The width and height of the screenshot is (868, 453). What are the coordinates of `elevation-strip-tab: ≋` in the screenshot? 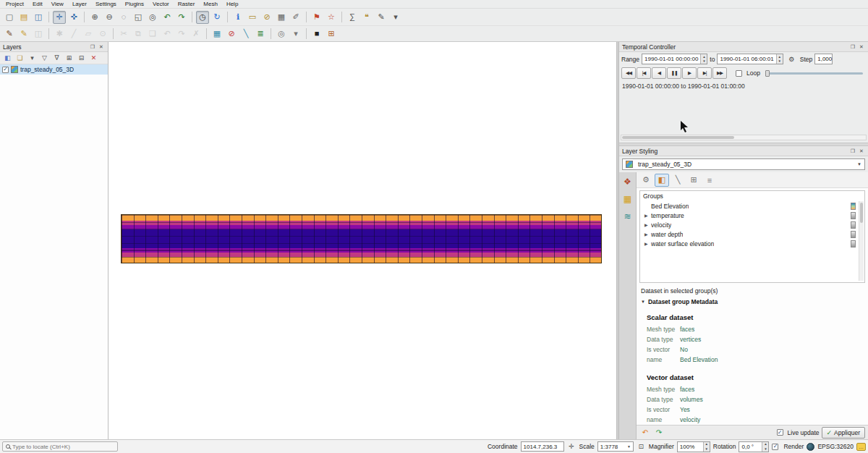 It's located at (628, 216).